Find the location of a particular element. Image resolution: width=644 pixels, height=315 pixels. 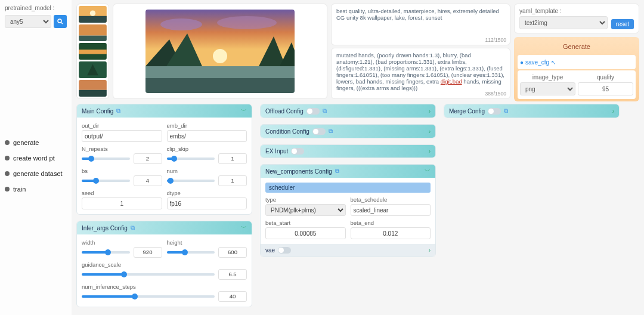

model-label: pretrained_model : is located at coordinates (36, 8).